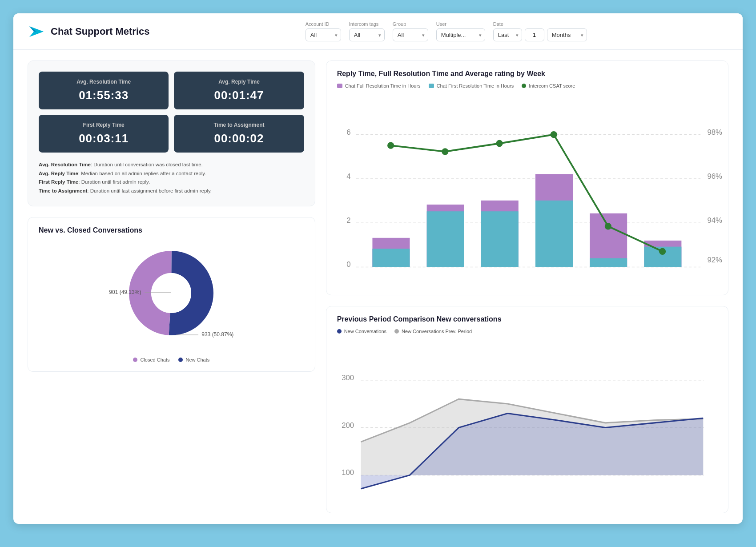 The height and width of the screenshot is (547, 756). Describe the element at coordinates (323, 24) in the screenshot. I see `account-id-label: Account ID` at that location.